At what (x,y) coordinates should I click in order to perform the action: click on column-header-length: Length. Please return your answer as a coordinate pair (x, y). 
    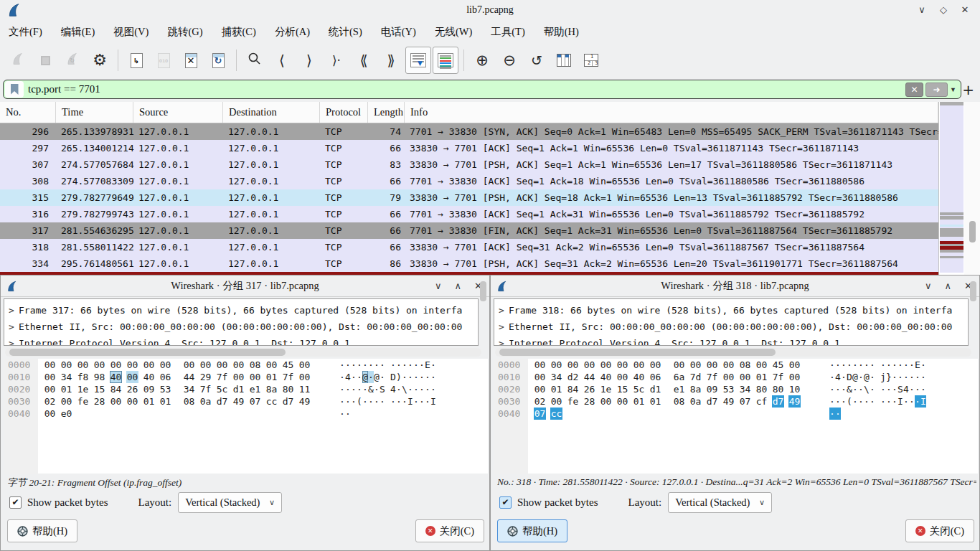
    Looking at the image, I should click on (386, 112).